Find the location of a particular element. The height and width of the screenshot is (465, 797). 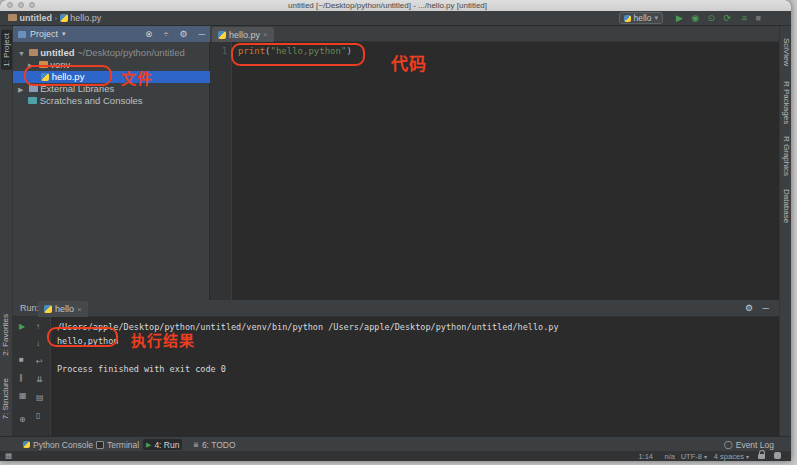

minimize-window-button is located at coordinates (21, 5).